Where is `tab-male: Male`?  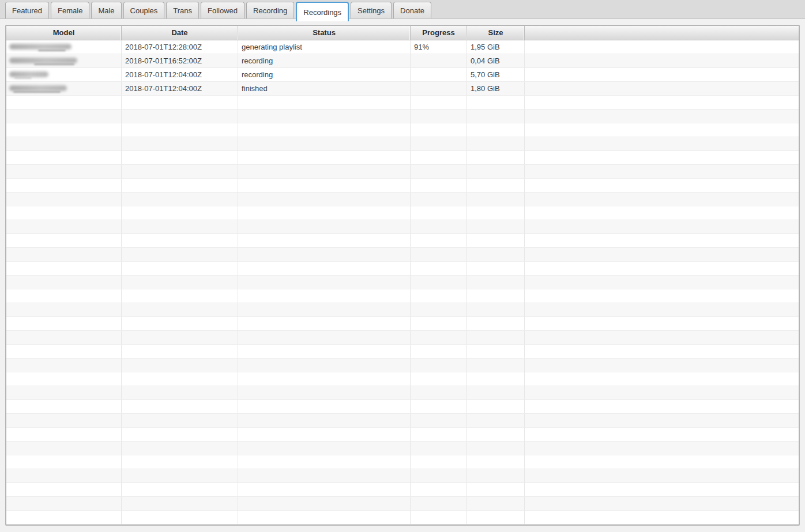 tab-male: Male is located at coordinates (106, 10).